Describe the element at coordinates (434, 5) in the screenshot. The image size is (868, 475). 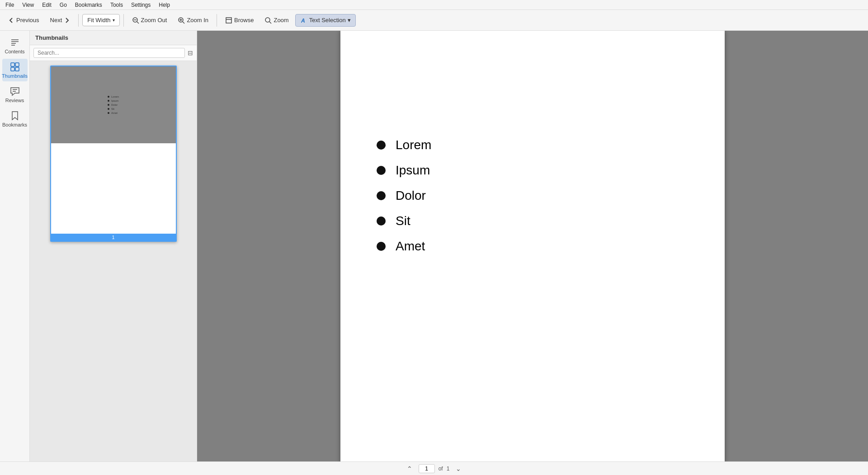
I see `menu-bar: File View Edit Go Bookmarks Tools Settin…` at that location.